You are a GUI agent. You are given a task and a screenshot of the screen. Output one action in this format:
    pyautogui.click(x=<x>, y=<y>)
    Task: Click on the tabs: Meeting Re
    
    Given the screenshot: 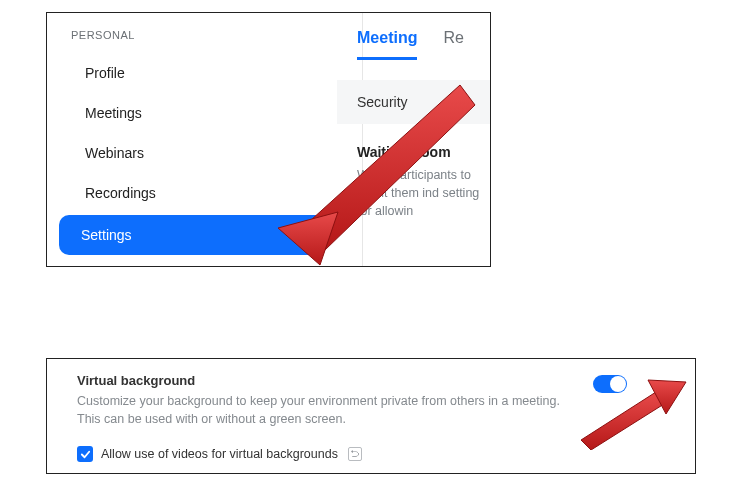 What is the action you would take?
    pyautogui.click(x=414, y=44)
    